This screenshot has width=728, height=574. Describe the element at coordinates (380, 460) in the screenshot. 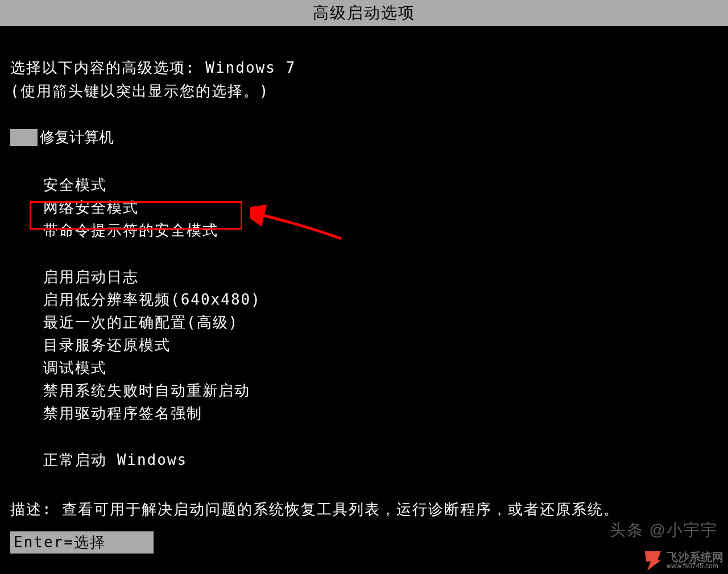

I see `option-start-normally: 正常启动 Windows` at that location.